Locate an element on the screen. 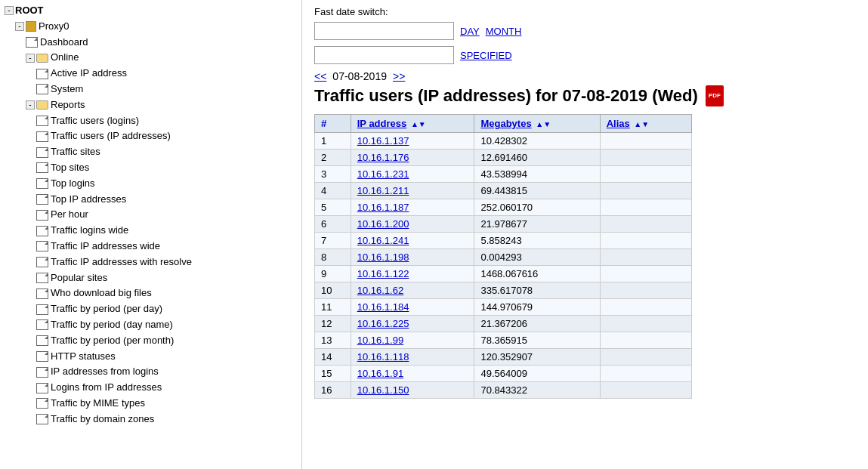 Image resolution: width=868 pixels, height=469 pixels. col-mb-sort-link: Megabytes is located at coordinates (506, 124).